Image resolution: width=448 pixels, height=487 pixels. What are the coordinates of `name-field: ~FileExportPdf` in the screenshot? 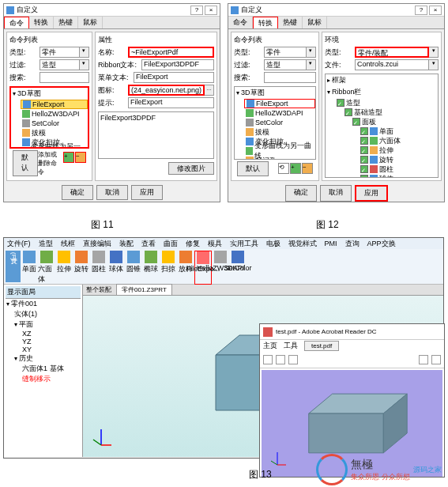 It's located at (171, 52).